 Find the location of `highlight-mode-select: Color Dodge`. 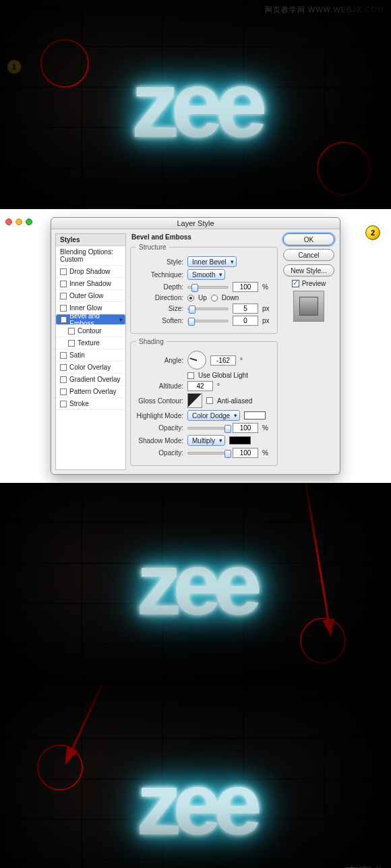

highlight-mode-select: Color Dodge is located at coordinates (214, 415).